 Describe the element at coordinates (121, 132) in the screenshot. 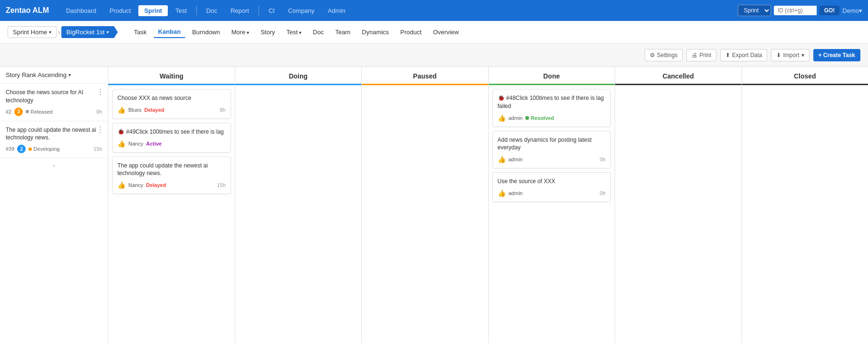

I see `bug-icon-1: 🐞` at that location.